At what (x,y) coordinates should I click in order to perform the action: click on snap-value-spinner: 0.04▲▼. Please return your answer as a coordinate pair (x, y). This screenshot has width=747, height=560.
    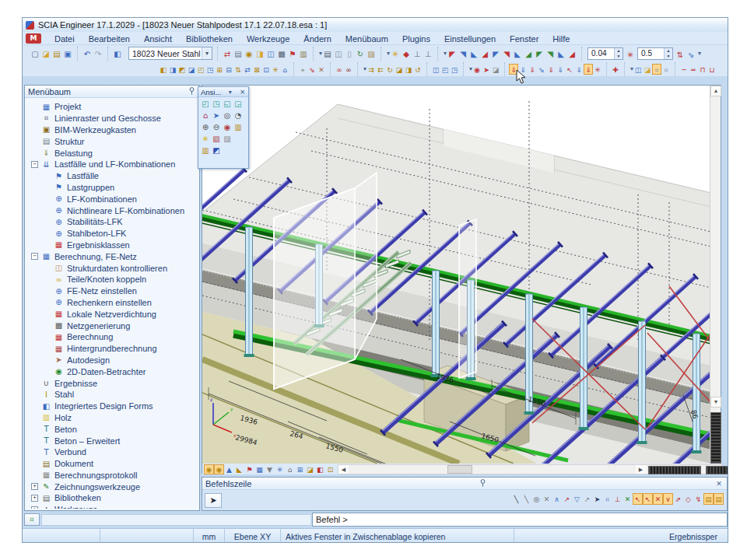
    Looking at the image, I should click on (605, 54).